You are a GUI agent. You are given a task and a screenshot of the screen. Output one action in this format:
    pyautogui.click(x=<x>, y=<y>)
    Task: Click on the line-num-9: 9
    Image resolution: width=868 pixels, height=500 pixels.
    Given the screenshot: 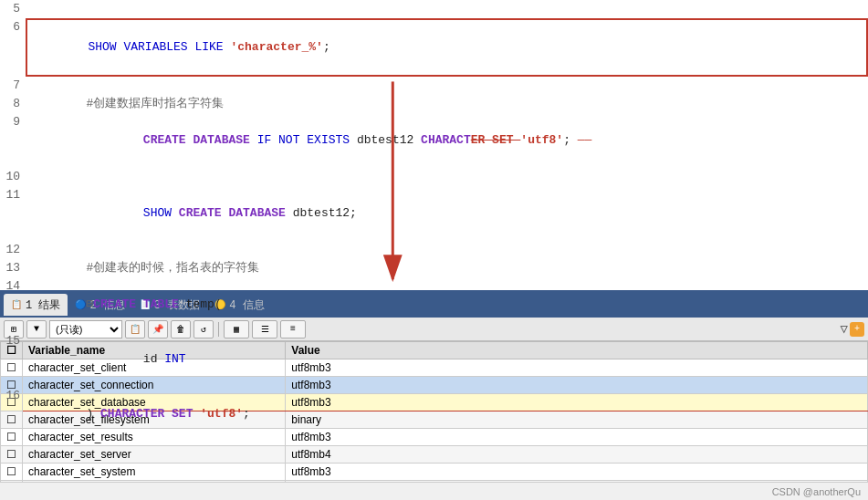 What is the action you would take?
    pyautogui.click(x=13, y=122)
    